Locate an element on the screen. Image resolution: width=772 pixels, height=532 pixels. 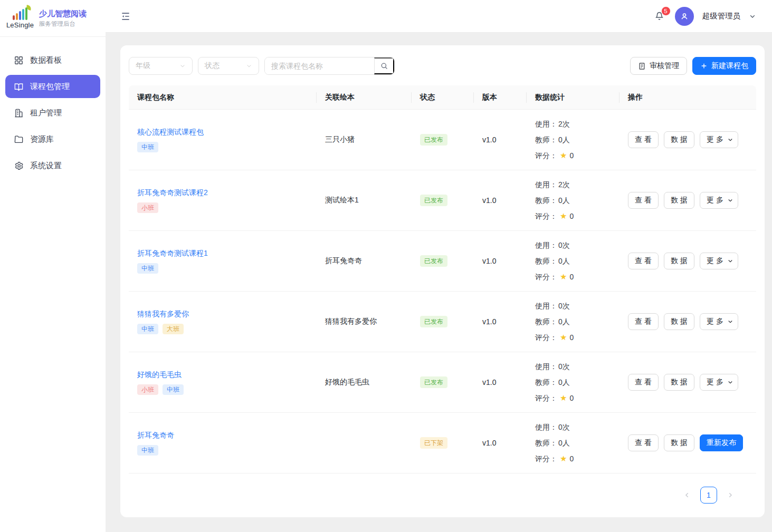
brand-subtitle: 服务管理后台 is located at coordinates (63, 24).